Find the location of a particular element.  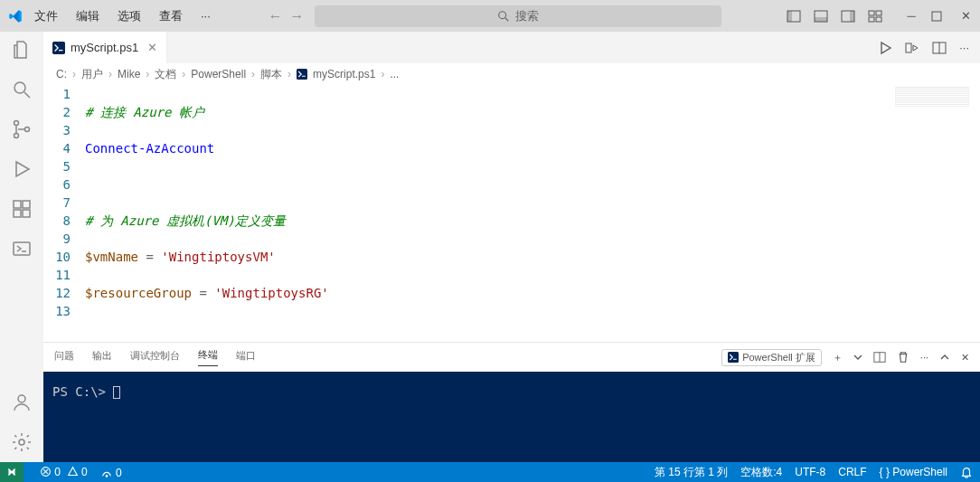

powershell-file-icon is located at coordinates (59, 48).